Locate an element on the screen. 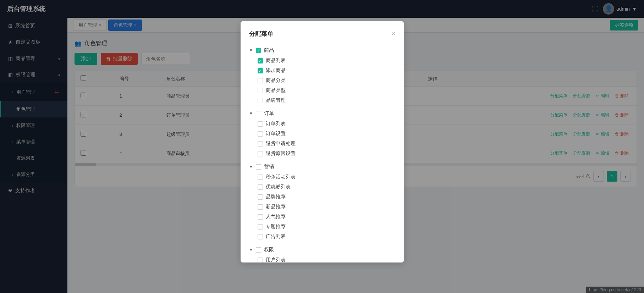  tree-label-user-list: 用户列表 is located at coordinates (276, 260).